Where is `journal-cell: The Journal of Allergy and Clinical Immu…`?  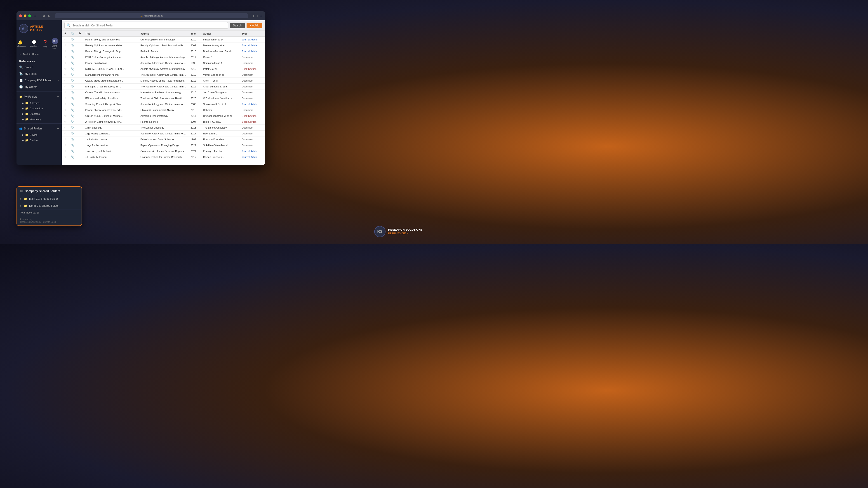 journal-cell: The Journal of Allergy and Clinical Immu… is located at coordinates (164, 75).